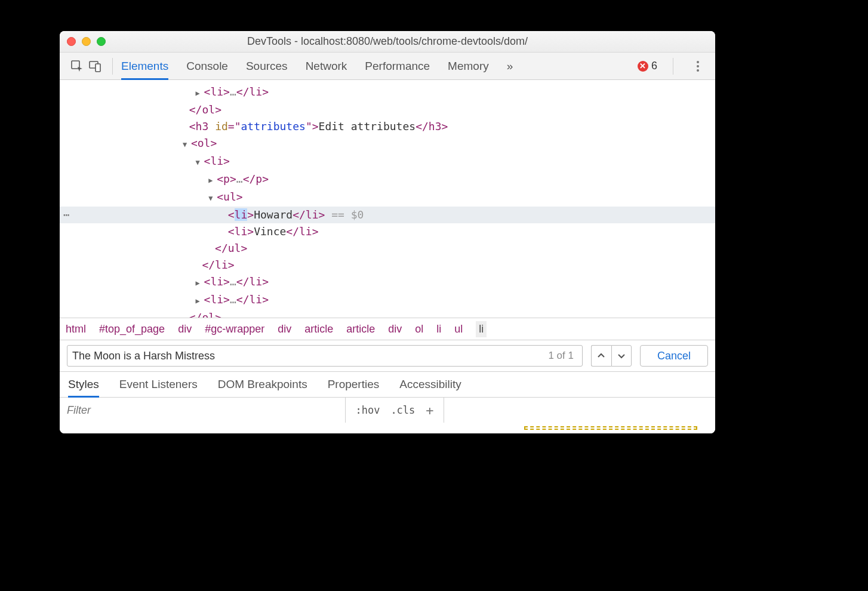  Describe the element at coordinates (235, 330) in the screenshot. I see `crumb-gc-wrapper: #gc-wrapper` at that location.